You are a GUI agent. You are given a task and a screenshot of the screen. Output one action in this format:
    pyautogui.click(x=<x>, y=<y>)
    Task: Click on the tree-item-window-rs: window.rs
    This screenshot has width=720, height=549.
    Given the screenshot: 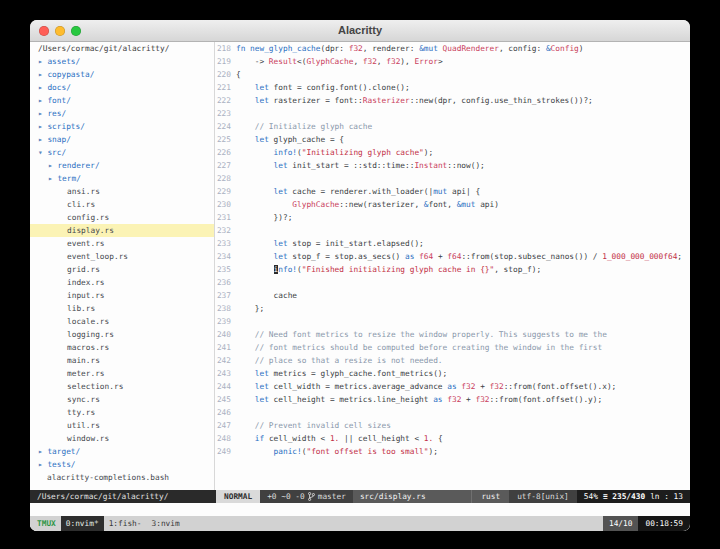 What is the action you would take?
    pyautogui.click(x=122, y=438)
    